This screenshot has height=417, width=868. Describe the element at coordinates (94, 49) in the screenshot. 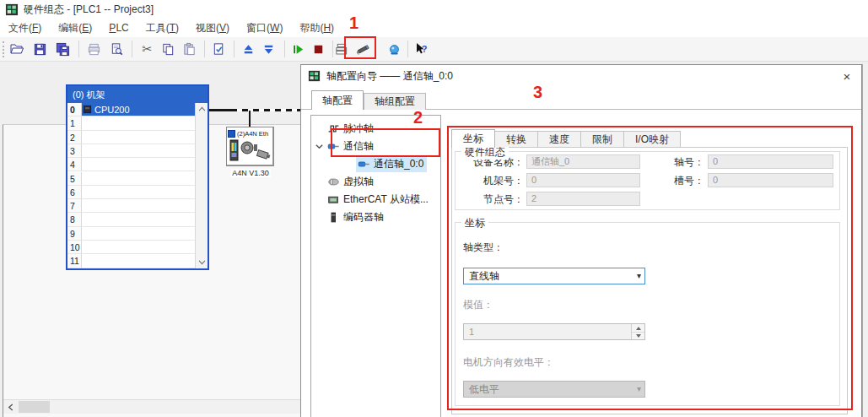

I see `print-icon` at that location.